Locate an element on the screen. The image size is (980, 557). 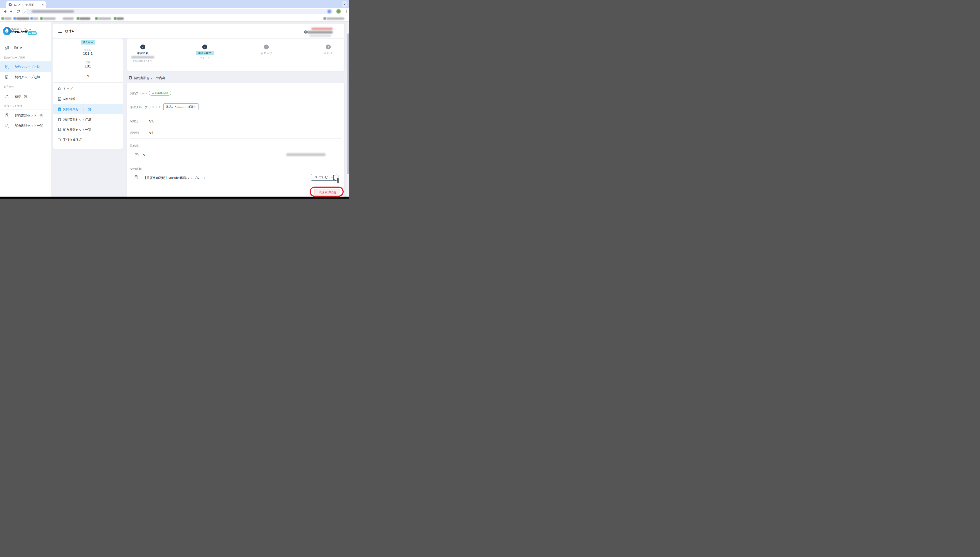
recipient-label: 送信先 is located at coordinates (135, 146).